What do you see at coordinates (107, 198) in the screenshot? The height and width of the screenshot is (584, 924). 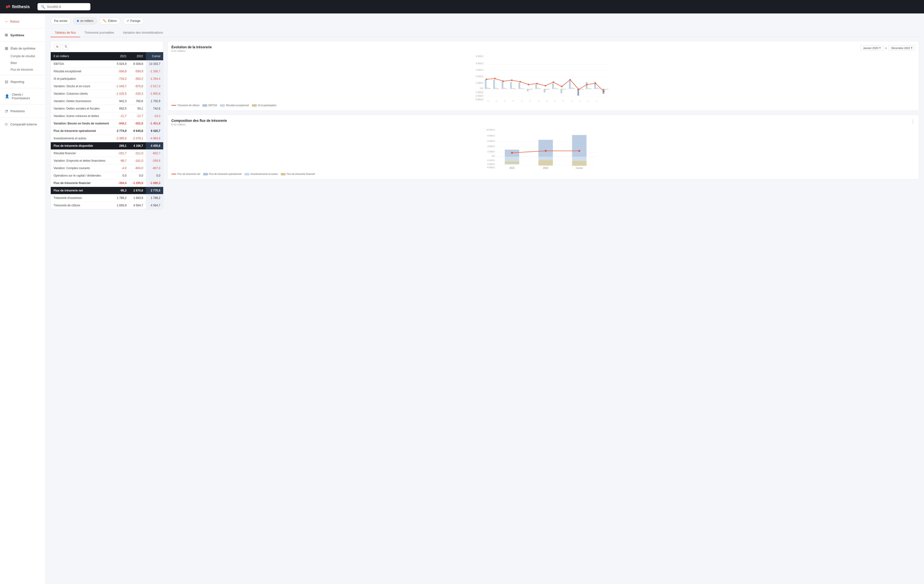 I see `table-row: Trésorerie d'ouverture1 789,21 693,91 78…` at bounding box center [107, 198].